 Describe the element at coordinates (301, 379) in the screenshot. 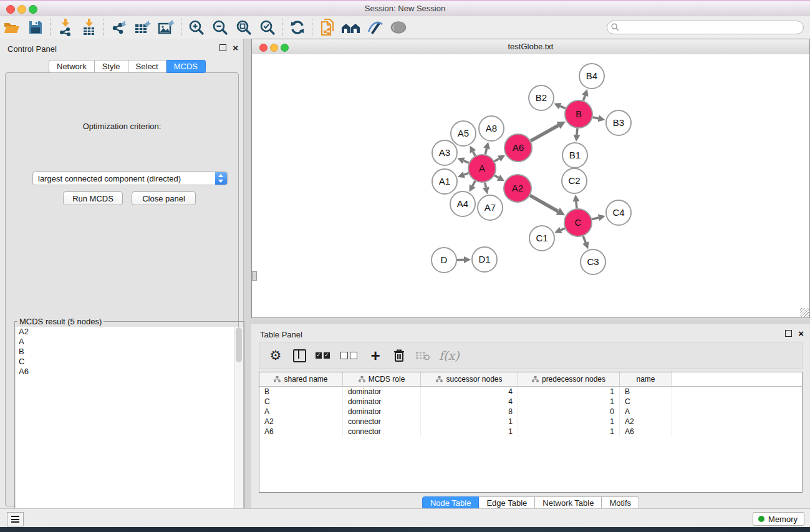

I see `column-header-shared-name: shared name` at that location.